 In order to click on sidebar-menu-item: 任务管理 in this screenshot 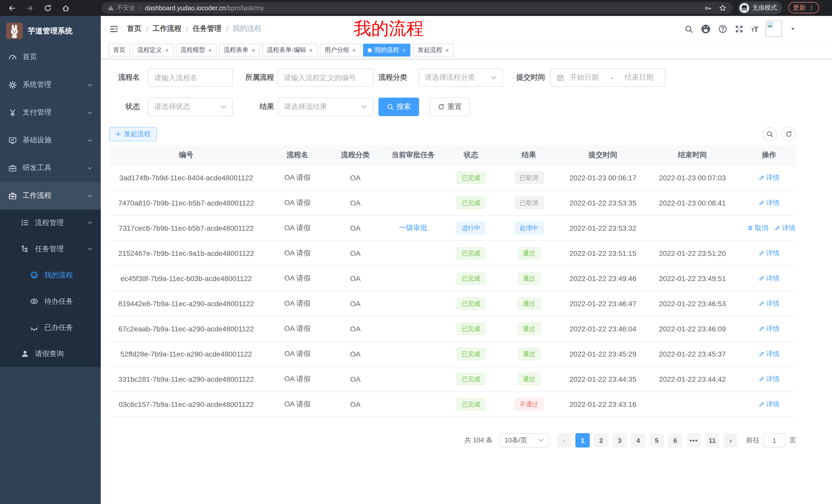, I will do `click(50, 249)`.